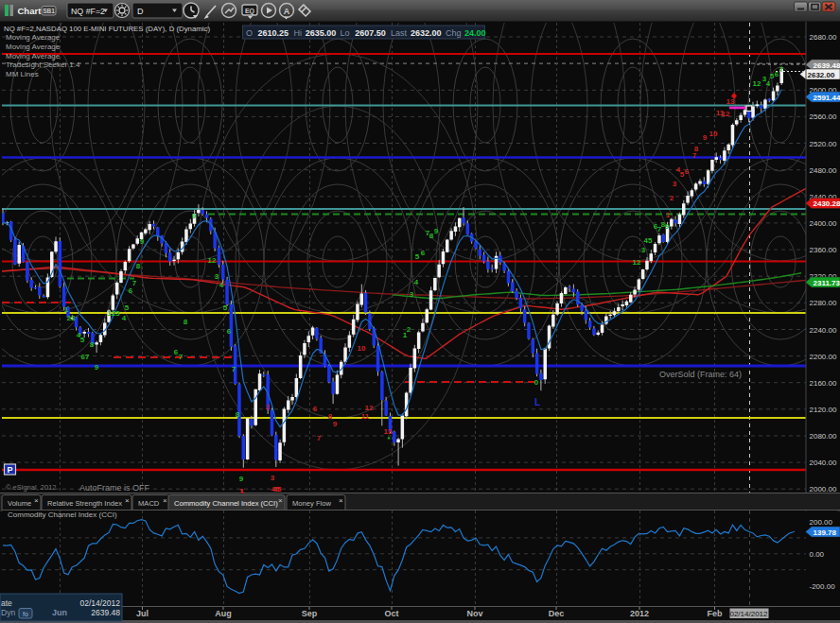  Describe the element at coordinates (115, 488) in the screenshot. I see `svg-text: AutoFrame is OFF` at that location.